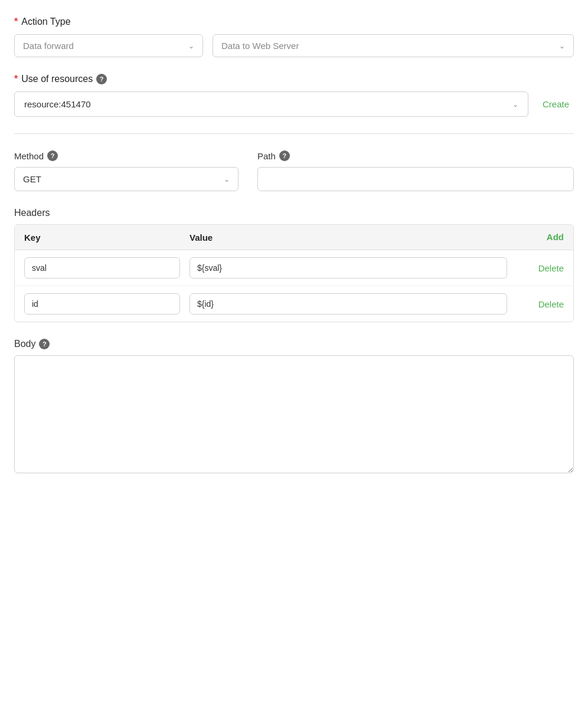 Image resolution: width=588 pixels, height=727 pixels. I want to click on method-help-icon: ?, so click(53, 156).